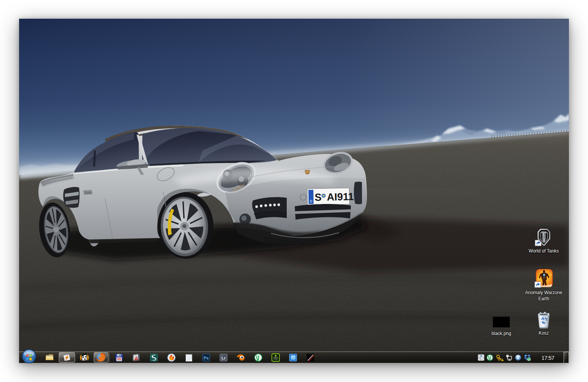 Image resolution: width=588 pixels, height=382 pixels. Describe the element at coordinates (206, 358) in the screenshot. I see `svg-text: Ps` at that location.